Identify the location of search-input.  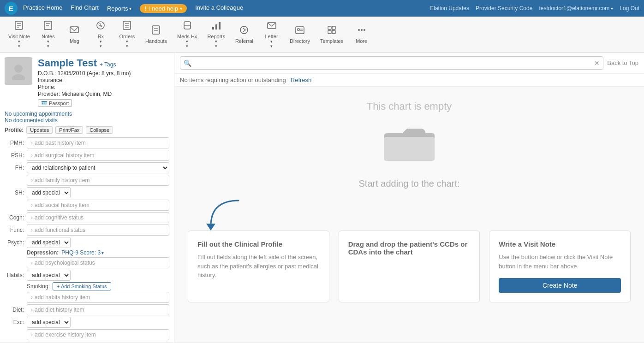
(392, 63).